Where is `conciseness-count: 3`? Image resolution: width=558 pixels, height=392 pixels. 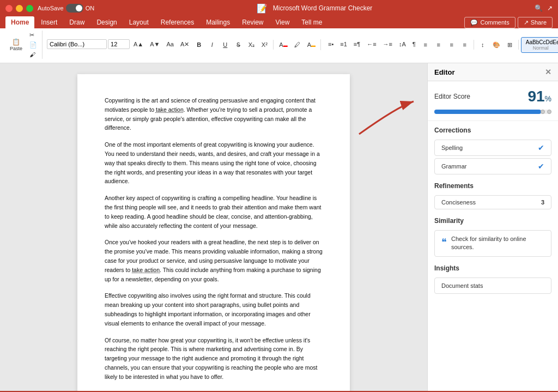
conciseness-count: 3 is located at coordinates (543, 202).